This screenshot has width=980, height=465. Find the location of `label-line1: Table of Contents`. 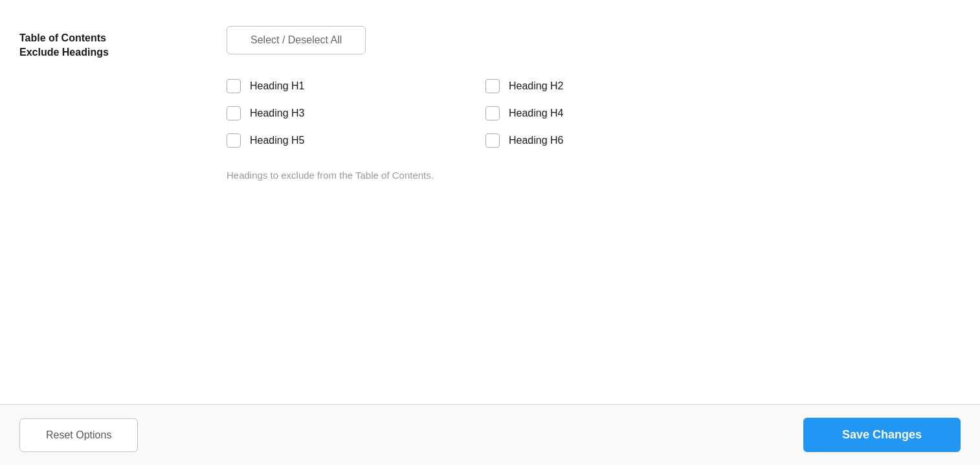

label-line1: Table of Contents is located at coordinates (63, 38).